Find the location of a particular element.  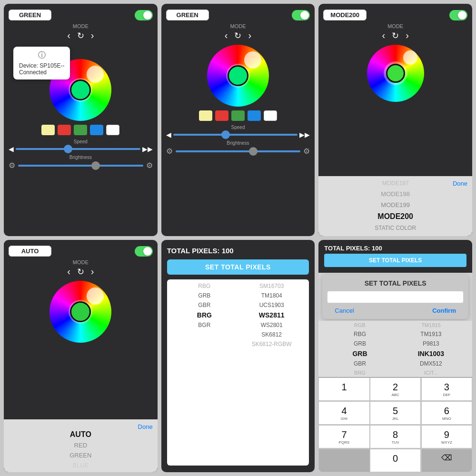

numpad-2: 2ABC is located at coordinates (395, 389).